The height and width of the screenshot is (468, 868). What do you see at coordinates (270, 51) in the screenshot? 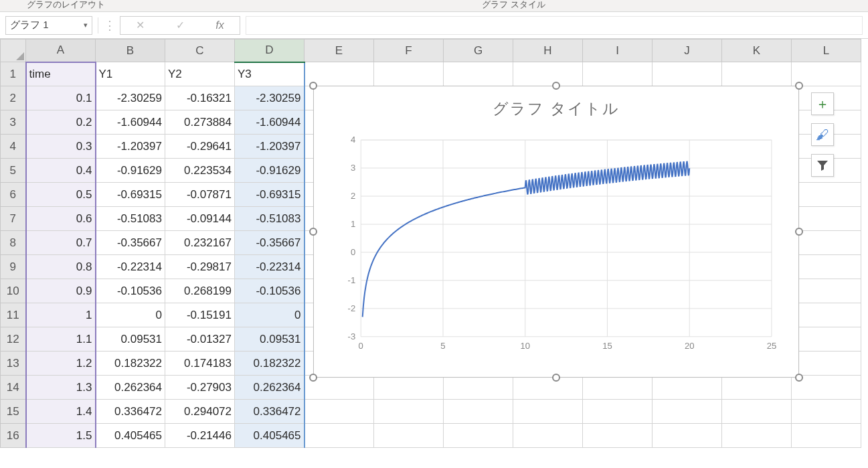
I see `column-header-D: D` at bounding box center [270, 51].